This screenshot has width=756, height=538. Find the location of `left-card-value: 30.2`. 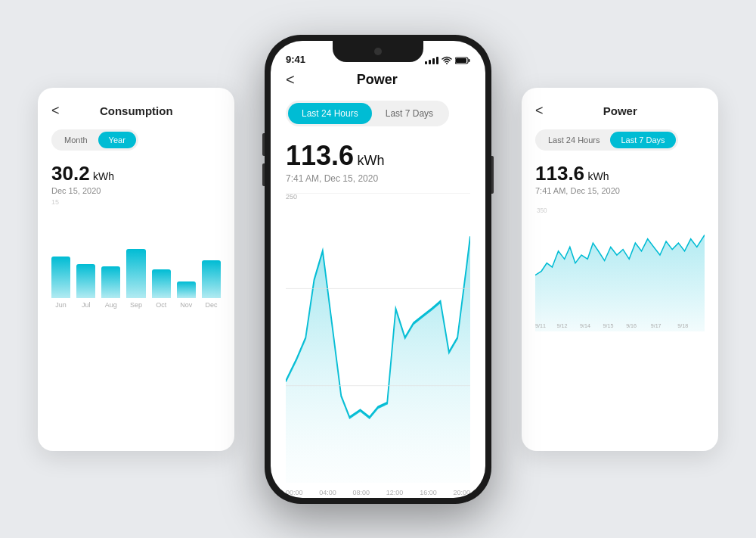

left-card-value: 30.2 is located at coordinates (71, 173).